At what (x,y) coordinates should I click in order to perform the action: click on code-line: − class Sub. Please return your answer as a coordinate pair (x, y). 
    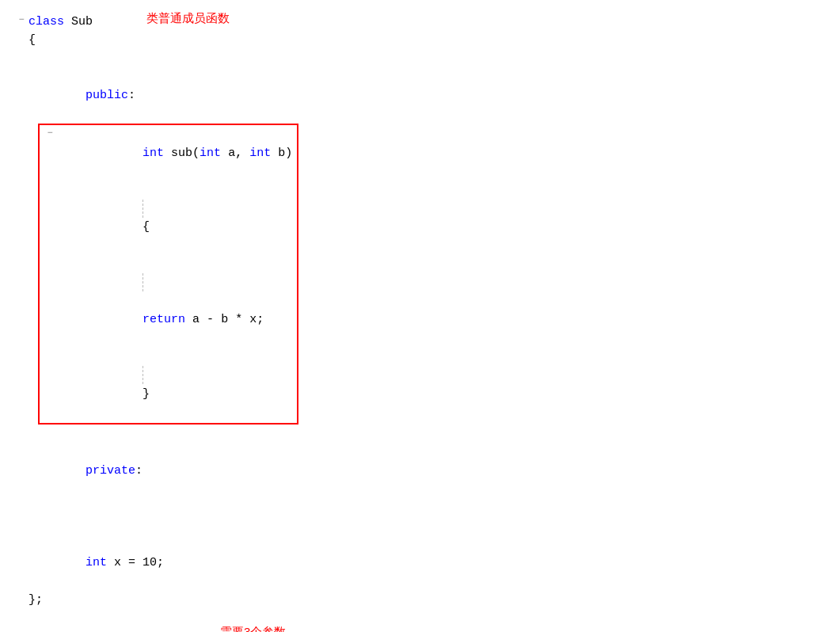
    Looking at the image, I should click on (424, 22).